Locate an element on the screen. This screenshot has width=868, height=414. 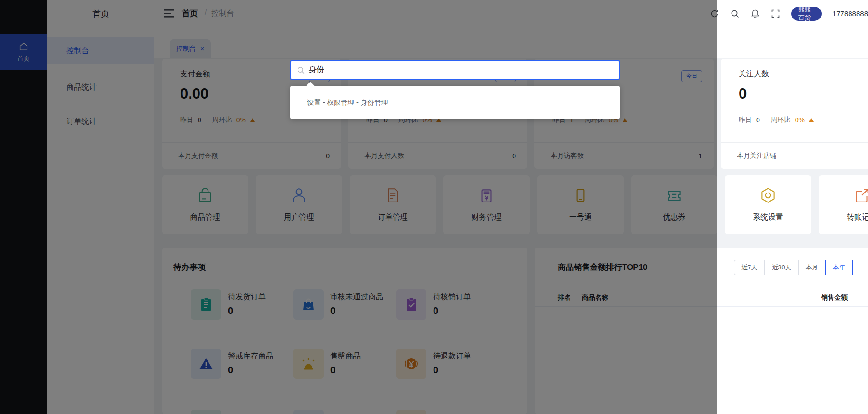
search-suggestion-dropdown: 设置 - 权限管理 - 身份管理 is located at coordinates (455, 102).